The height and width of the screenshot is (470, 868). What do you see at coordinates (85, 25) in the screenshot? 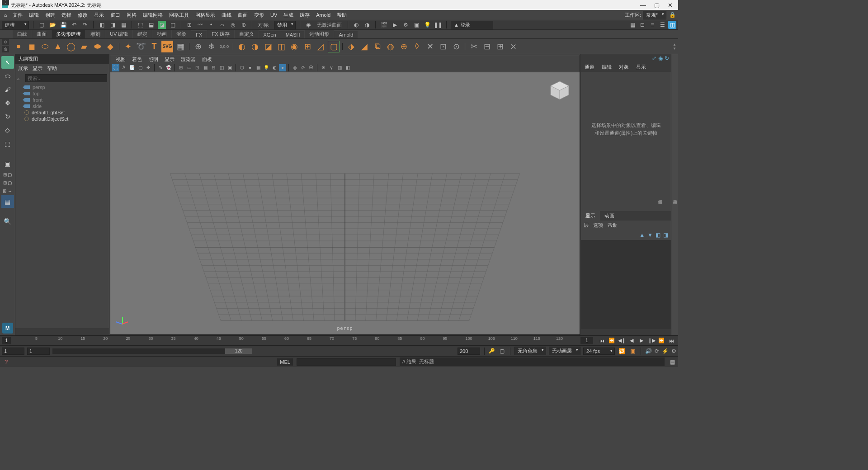
I see `redo-icon: ↷` at bounding box center [85, 25].